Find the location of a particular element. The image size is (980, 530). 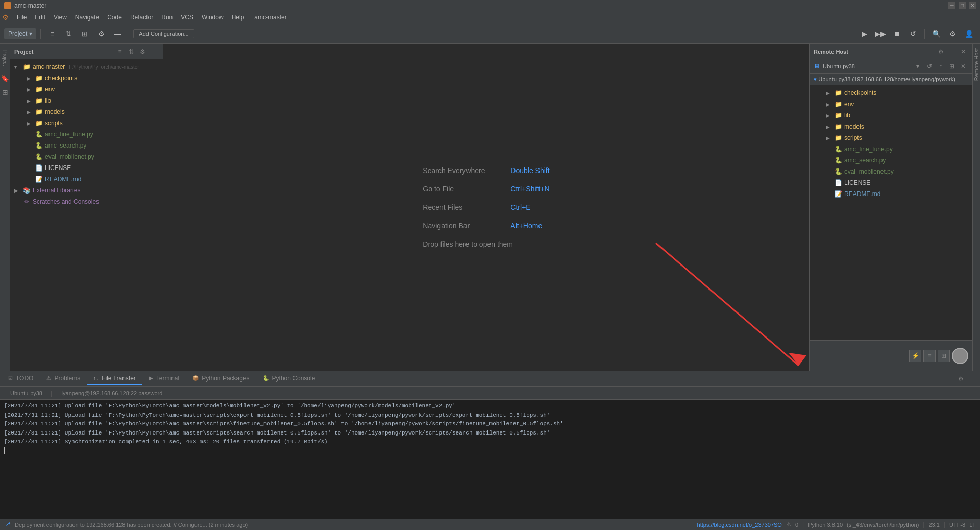

toolbar-sort-btn: ⇅ is located at coordinates (68, 34).